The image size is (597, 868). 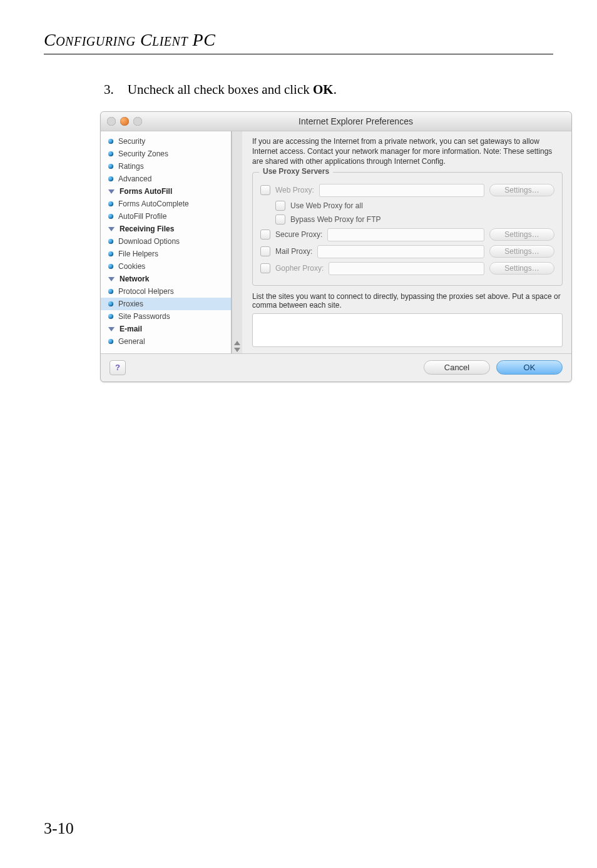 I want to click on scroll-up-icon, so click(x=237, y=343).